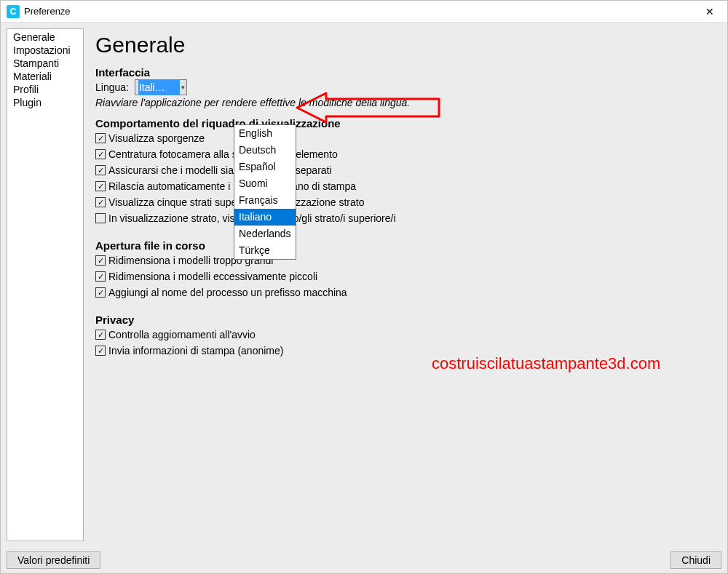 The height and width of the screenshot is (574, 728). What do you see at coordinates (403, 320) in the screenshot?
I see `section-privacy-header: Privacy` at bounding box center [403, 320].